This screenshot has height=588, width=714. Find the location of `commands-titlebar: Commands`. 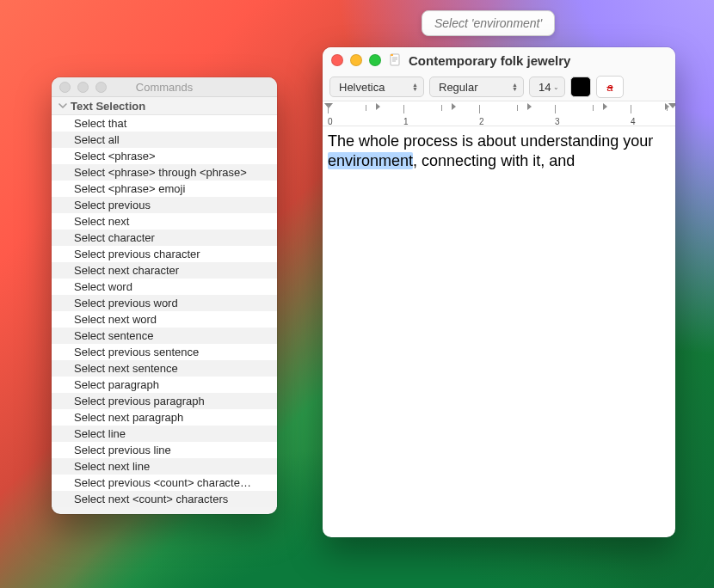

commands-titlebar: Commands is located at coordinates (164, 88).